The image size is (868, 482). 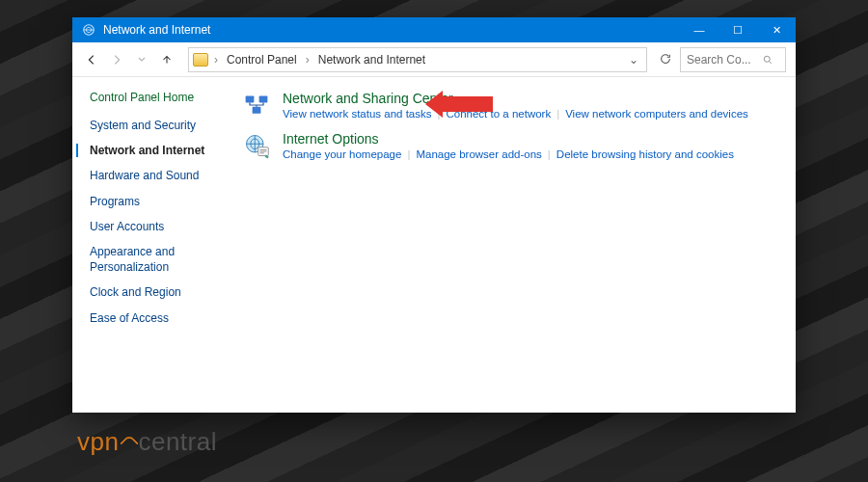 What do you see at coordinates (167, 60) in the screenshot?
I see `up-button` at bounding box center [167, 60].